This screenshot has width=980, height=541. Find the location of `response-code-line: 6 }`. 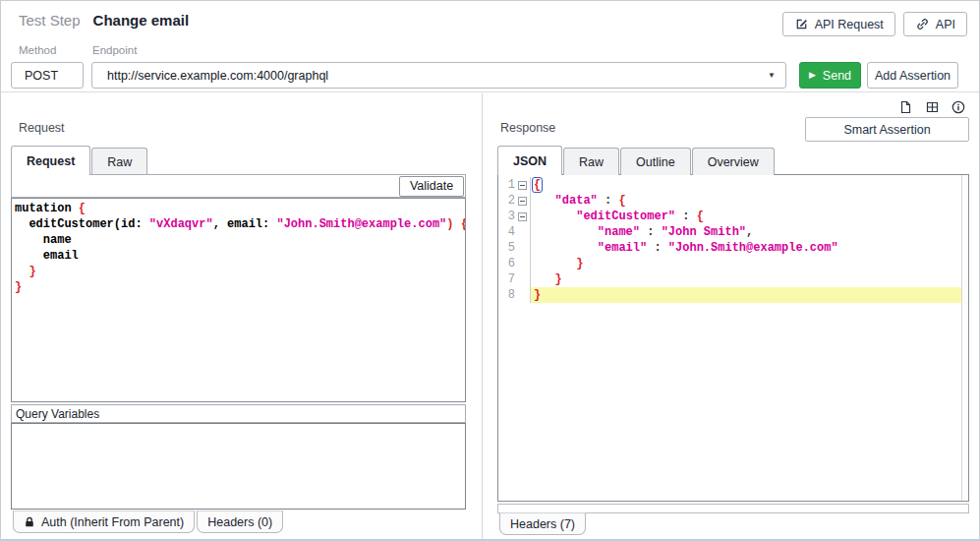

response-code-line: 6 } is located at coordinates (733, 264).